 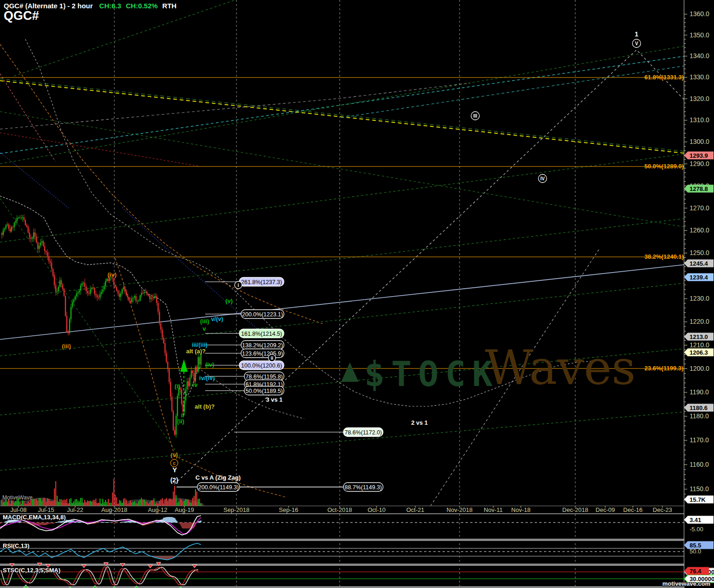 I want to click on wave-label: iii/(iii), so click(x=200, y=345).